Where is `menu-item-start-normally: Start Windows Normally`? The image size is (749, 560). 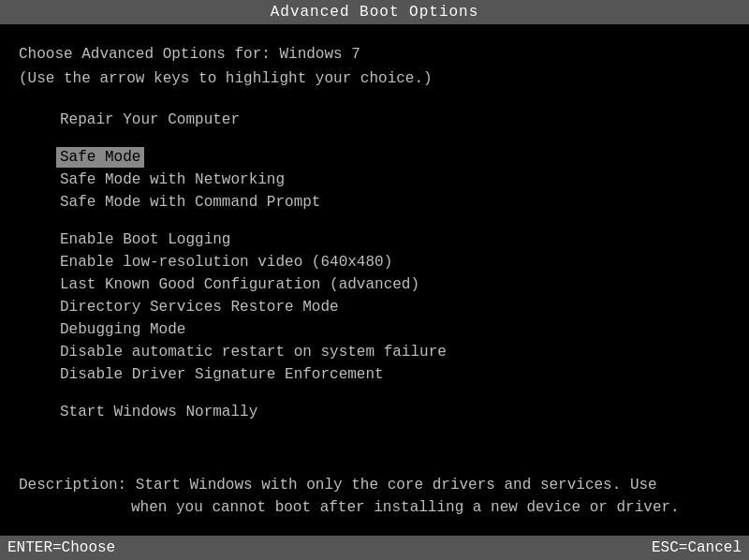 menu-item-start-normally: Start Windows Normally is located at coordinates (159, 412).